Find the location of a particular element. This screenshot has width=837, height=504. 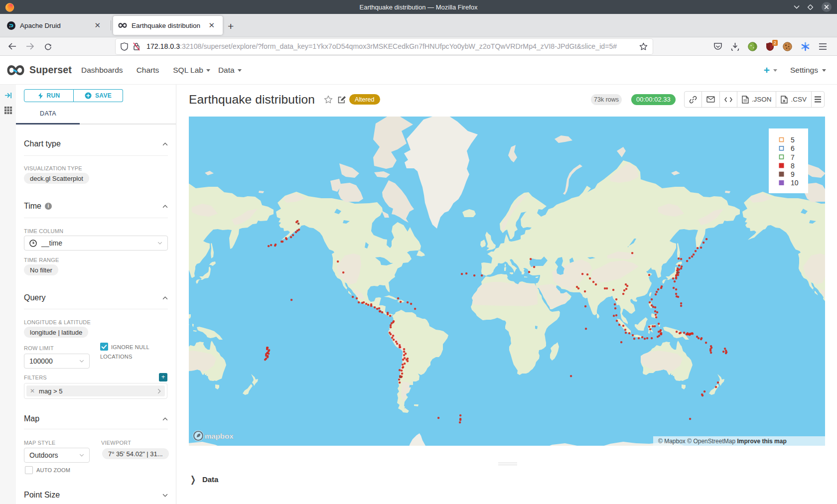

svg-text:© Mapbox © OpenStreetMap Impro: © Mapbox © OpenStreetMap Improve this ma… is located at coordinates (722, 441).